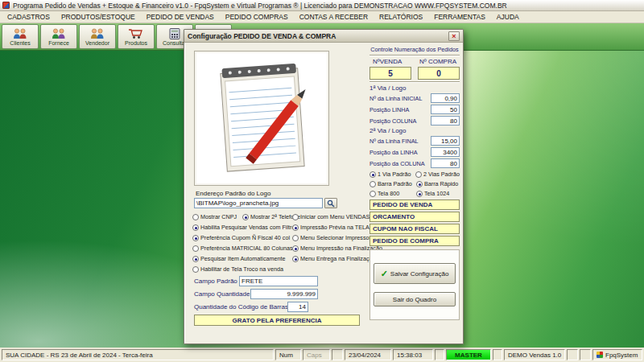 This screenshot has width=644, height=362. Describe the element at coordinates (243, 259) in the screenshot. I see `option-label: Pesquisar Item Automaticamente` at that location.